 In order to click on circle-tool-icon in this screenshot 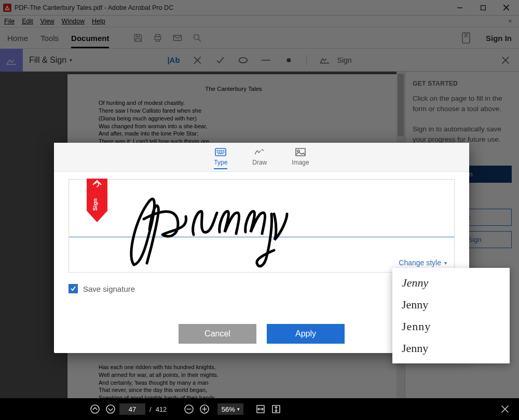, I will do `click(243, 60)`.